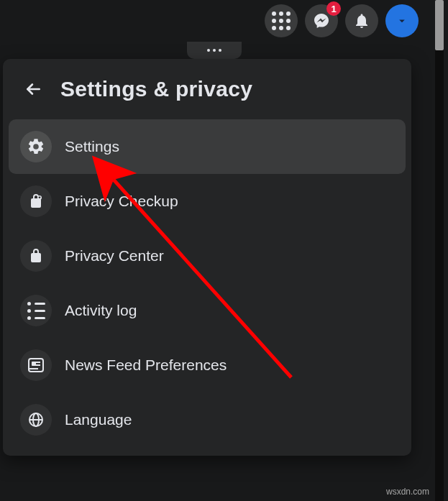  What do you see at coordinates (334, 9) in the screenshot?
I see `messenger-badge: 1` at bounding box center [334, 9].